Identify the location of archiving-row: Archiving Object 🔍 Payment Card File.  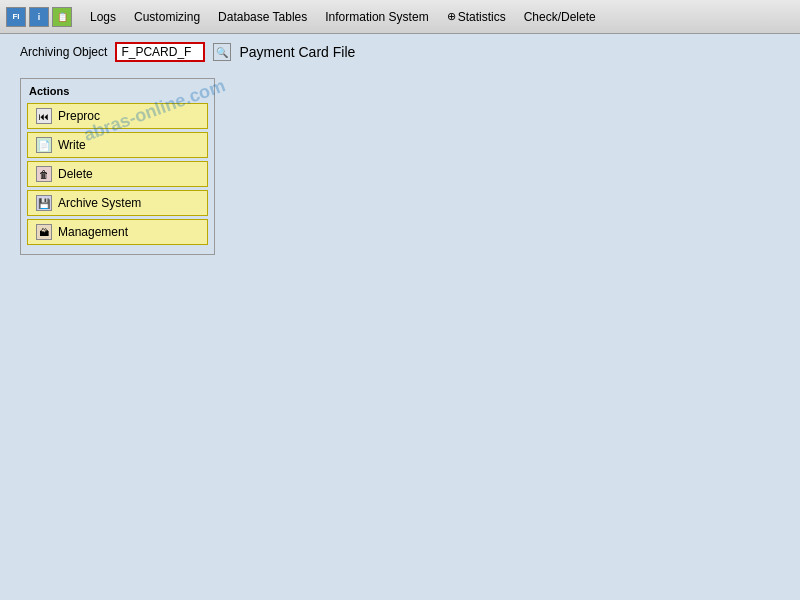
(400, 52).